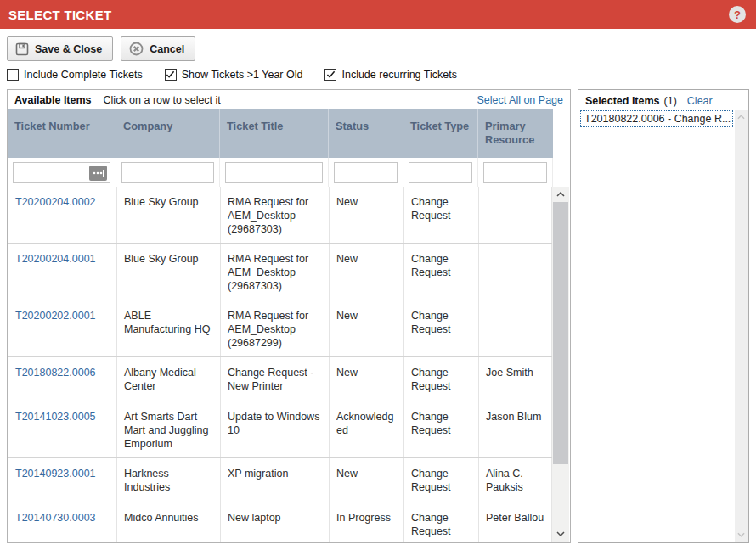  I want to click on cell-primary-resource: Joe Smith, so click(516, 379).